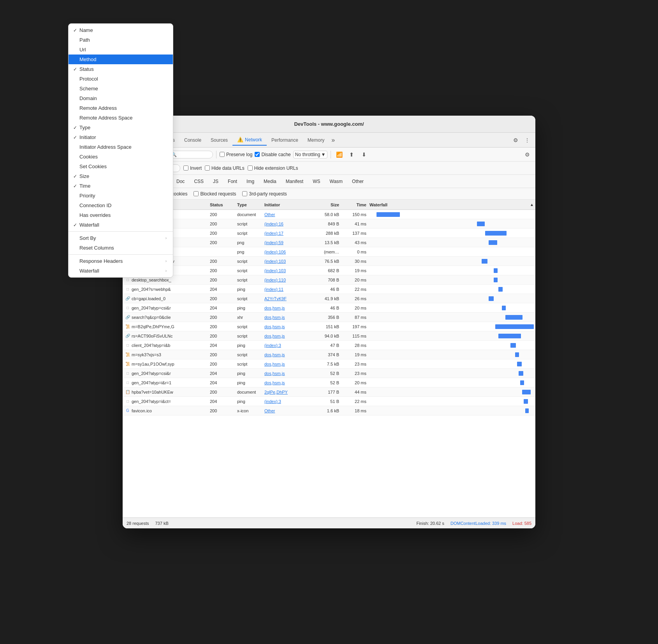 Image resolution: width=658 pixels, height=644 pixels. I want to click on type-btn-img: Img, so click(250, 181).